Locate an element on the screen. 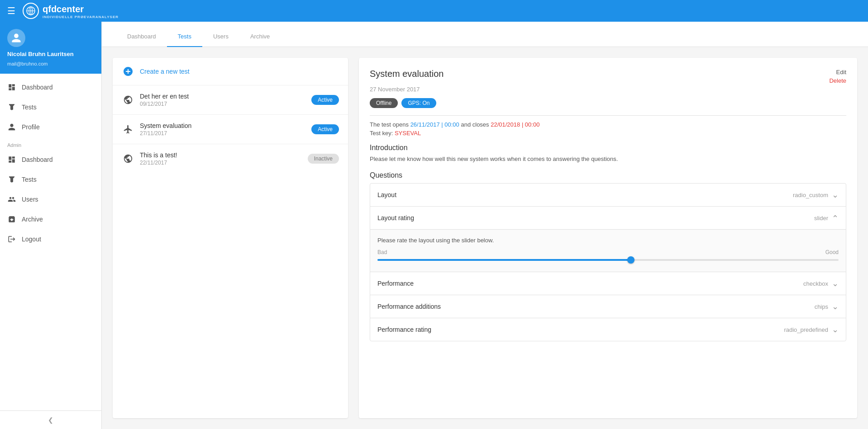 The height and width of the screenshot is (429, 868). sidebar-item-admin-archive-label: Archive is located at coordinates (33, 219).